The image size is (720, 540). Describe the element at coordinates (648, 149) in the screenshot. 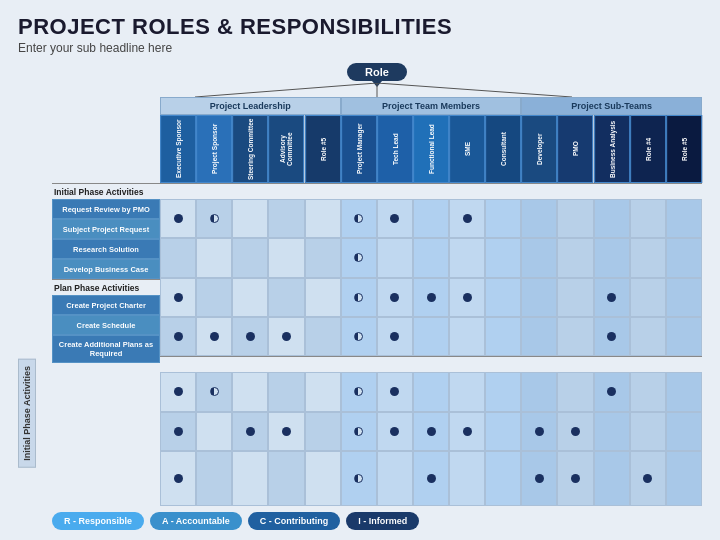

I see `col-role4: Role #4` at that location.